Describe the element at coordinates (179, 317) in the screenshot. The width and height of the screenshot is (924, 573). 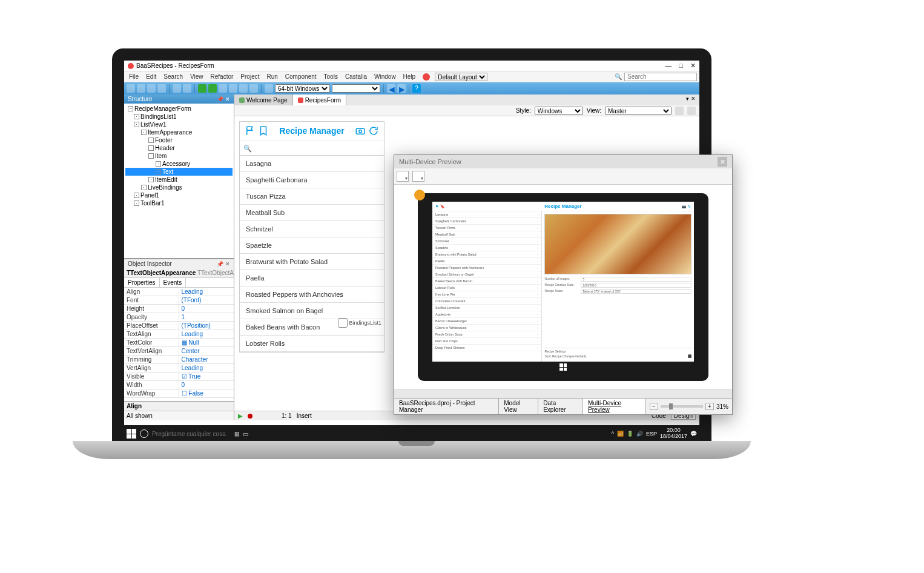
I see `prop-row: Opacity1` at that location.